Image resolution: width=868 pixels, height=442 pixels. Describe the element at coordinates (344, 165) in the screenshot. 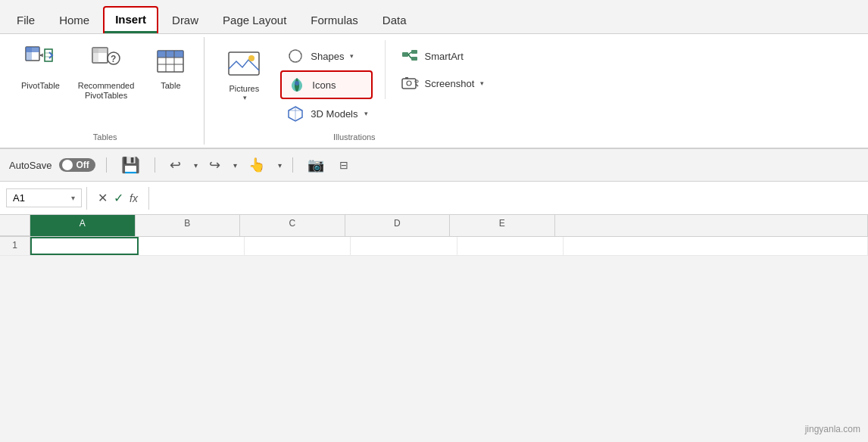

I see `customize-toolbar-icon: ⊟` at that location.